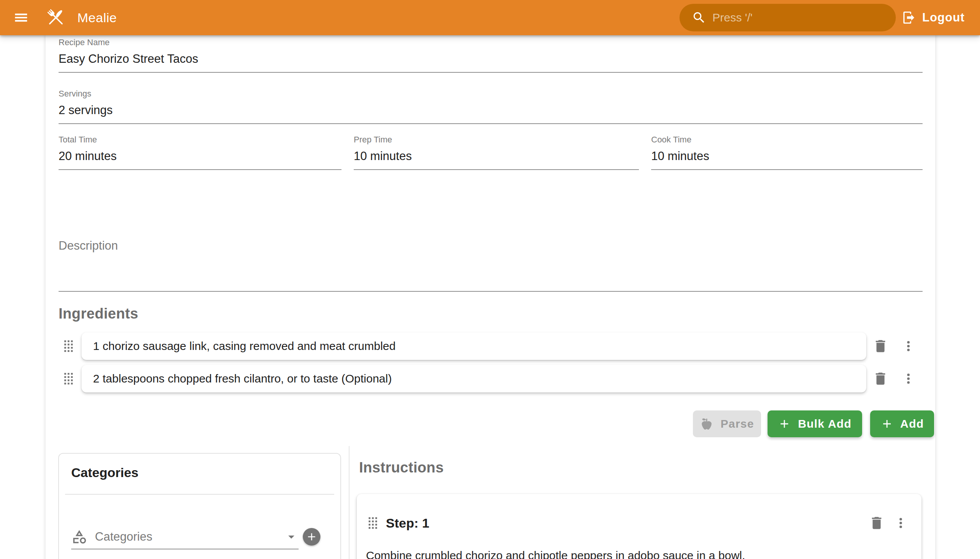 The image size is (980, 559). I want to click on instruction-step-card: Step: 1 Combine crumbled chorizo and chi…, so click(639, 526).